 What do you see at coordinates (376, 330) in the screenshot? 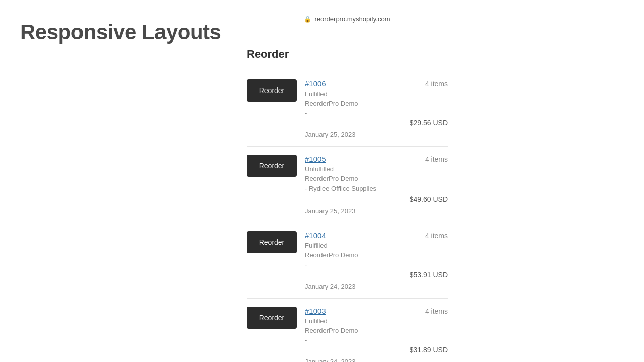
I see `order-details: #1003 4 items Fulfilled ReorderPro Demo …` at bounding box center [376, 330].